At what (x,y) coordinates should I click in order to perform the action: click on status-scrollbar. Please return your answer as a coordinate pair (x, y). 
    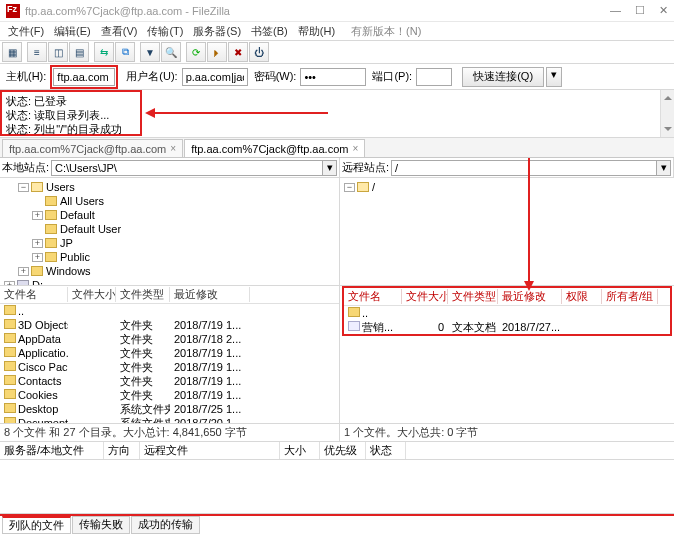
    Looking at the image, I should click on (667, 114).